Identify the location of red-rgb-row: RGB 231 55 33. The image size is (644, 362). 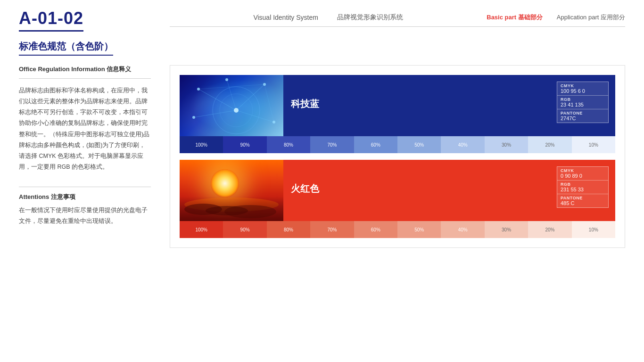
(583, 188).